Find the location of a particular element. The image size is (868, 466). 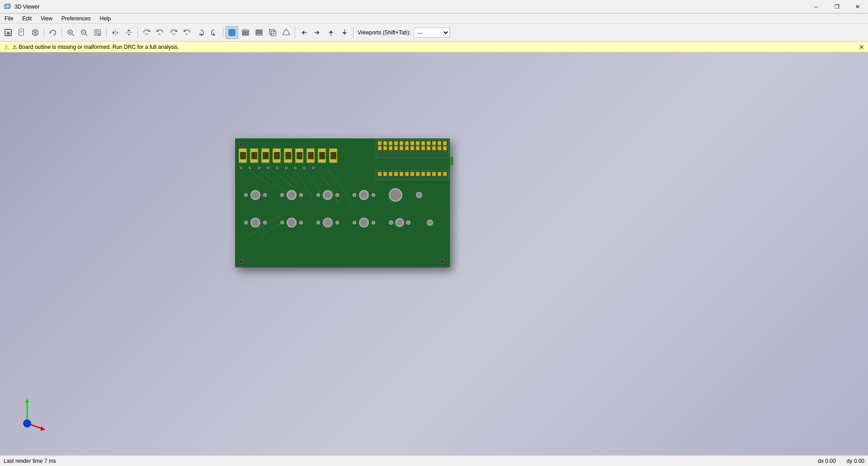

pcb-board is located at coordinates (343, 203).